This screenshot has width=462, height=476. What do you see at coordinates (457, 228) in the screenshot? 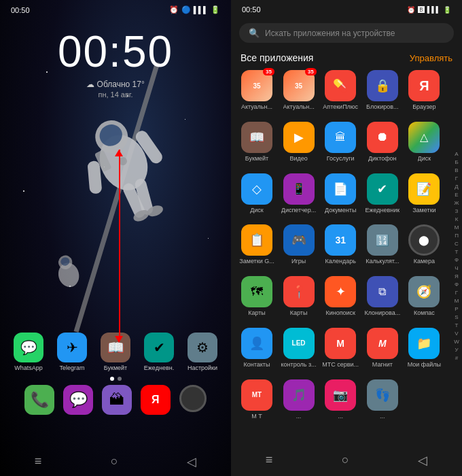
I see `alpha-m: М` at bounding box center [457, 228].